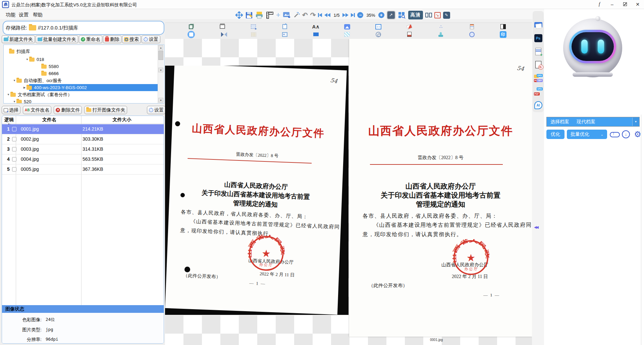 This screenshot has width=644, height=345. What do you see at coordinates (91, 40) in the screenshot?
I see `rename-button: ↺重命名` at bounding box center [91, 40].